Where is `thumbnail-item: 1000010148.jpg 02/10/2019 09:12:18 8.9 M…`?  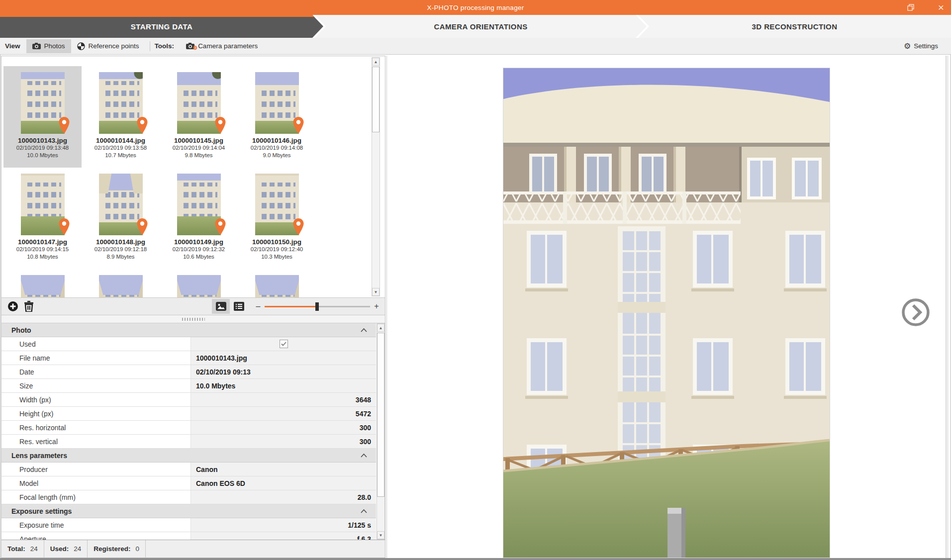 thumbnail-item: 1000010148.jpg 02/10/2019 09:12:18 8.9 M… is located at coordinates (120, 218).